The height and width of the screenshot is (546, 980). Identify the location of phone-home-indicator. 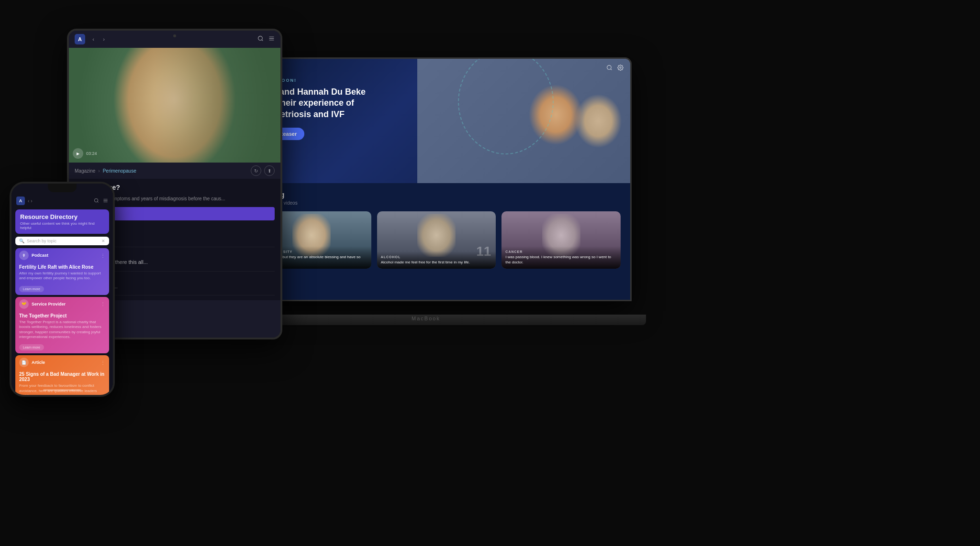
(62, 390).